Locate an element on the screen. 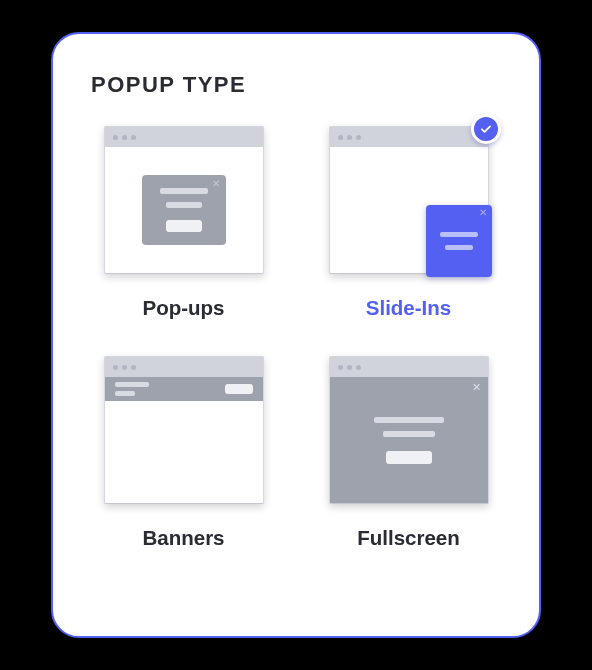  option-cell-fullscreen: ✕ Fullscreen is located at coordinates (409, 462).